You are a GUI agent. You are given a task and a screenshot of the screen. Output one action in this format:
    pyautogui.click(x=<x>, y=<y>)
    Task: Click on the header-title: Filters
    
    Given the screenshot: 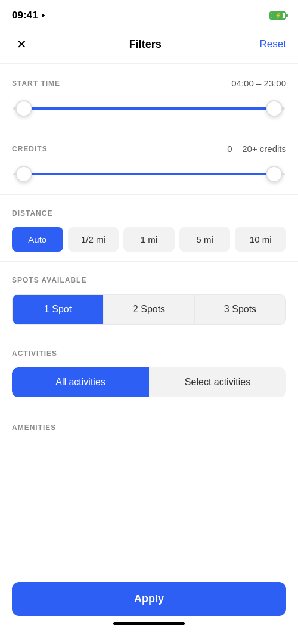 What is the action you would take?
    pyautogui.click(x=145, y=44)
    